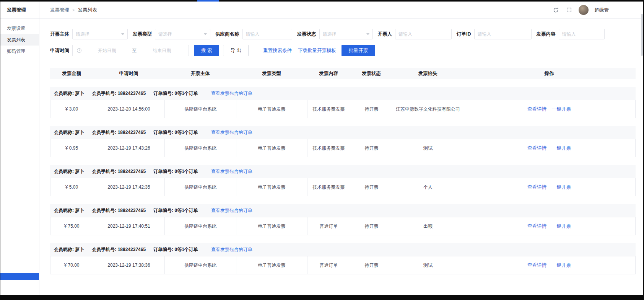  I want to click on user-avatar, so click(584, 10).